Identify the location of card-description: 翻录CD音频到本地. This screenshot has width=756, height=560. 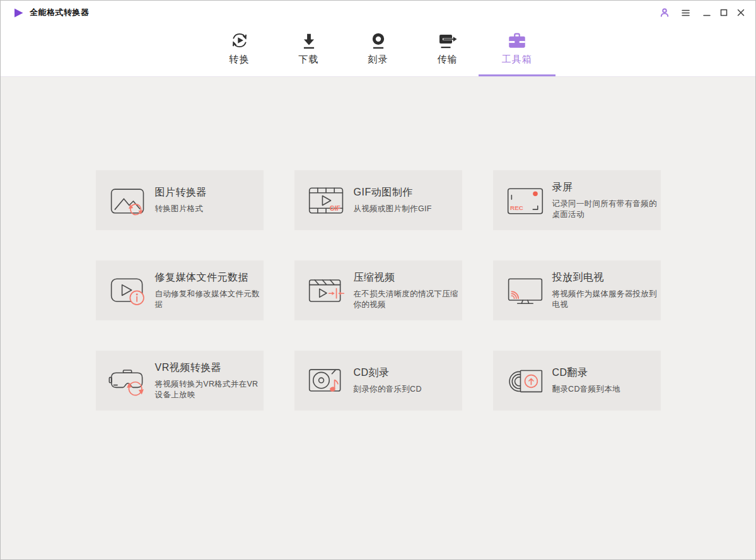
(605, 390).